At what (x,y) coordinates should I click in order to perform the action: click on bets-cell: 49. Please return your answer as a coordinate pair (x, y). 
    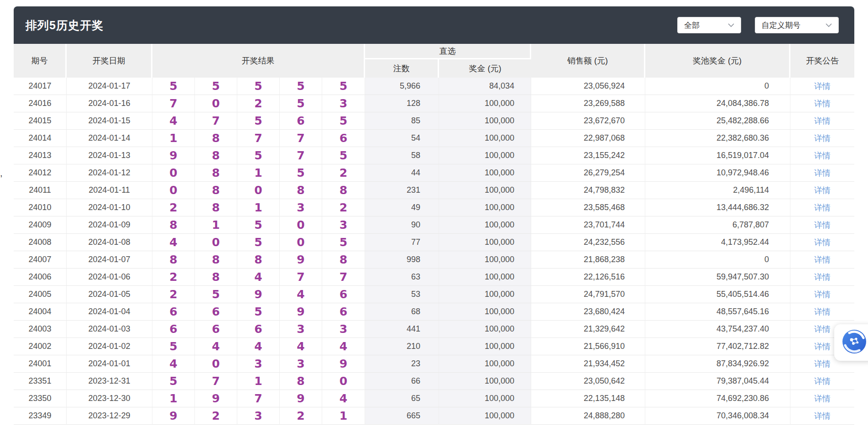
    Looking at the image, I should click on (402, 208).